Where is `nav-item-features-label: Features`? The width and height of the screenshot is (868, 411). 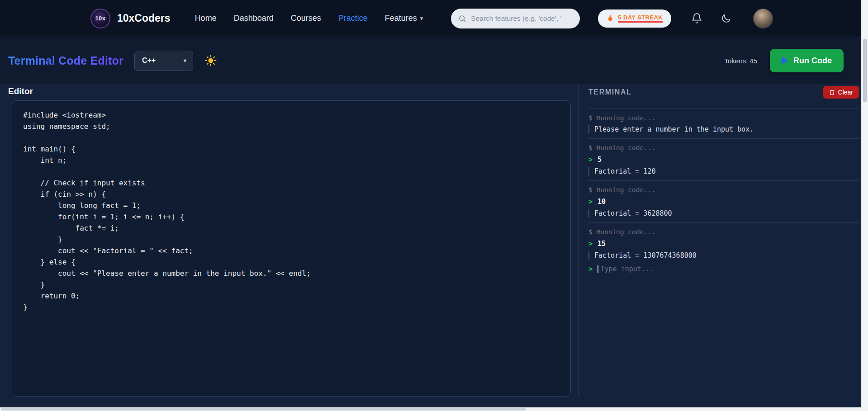
nav-item-features-label: Features is located at coordinates (401, 18).